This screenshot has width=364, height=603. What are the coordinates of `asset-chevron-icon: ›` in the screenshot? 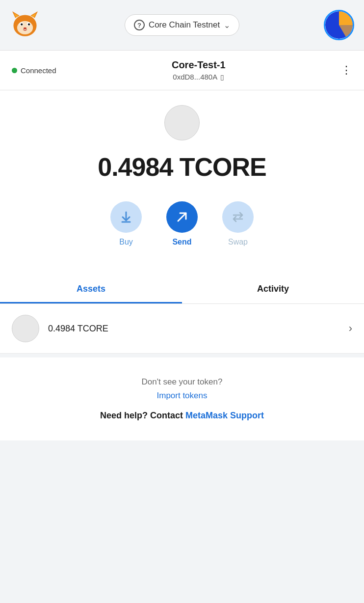 It's located at (350, 329).